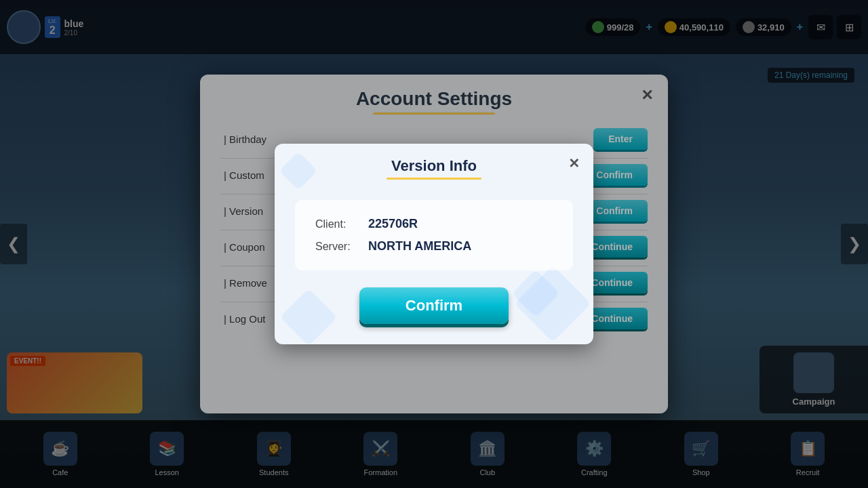 The height and width of the screenshot is (488, 868). I want to click on version-confirm-ok-button: Confirm, so click(434, 306).